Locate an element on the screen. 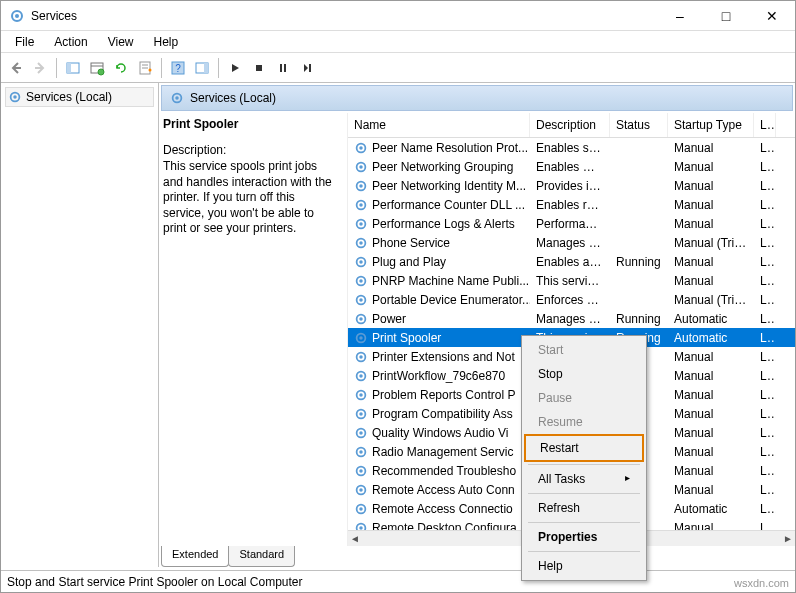 Image resolution: width=796 pixels, height=593 pixels. restart-service-button is located at coordinates (307, 68).